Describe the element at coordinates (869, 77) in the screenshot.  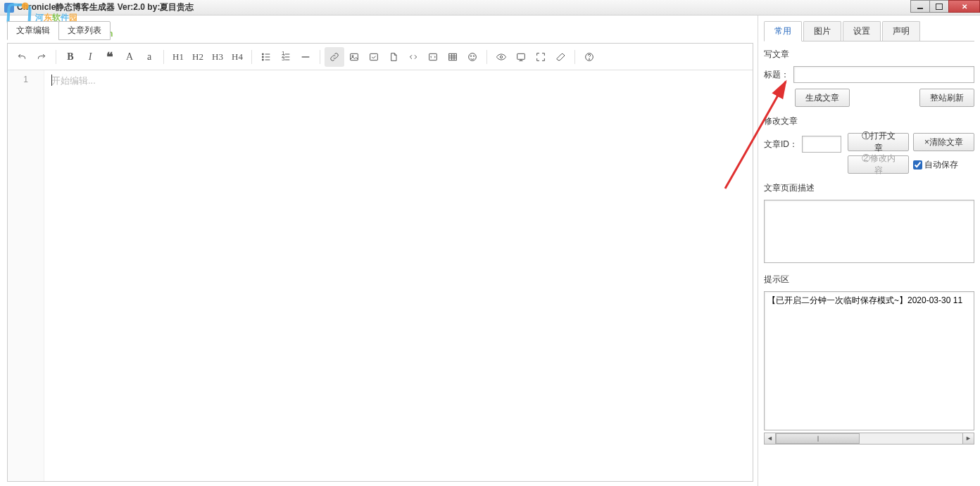
I see `write-section: 写文章 标题： 生成文章 整站刷新` at that location.